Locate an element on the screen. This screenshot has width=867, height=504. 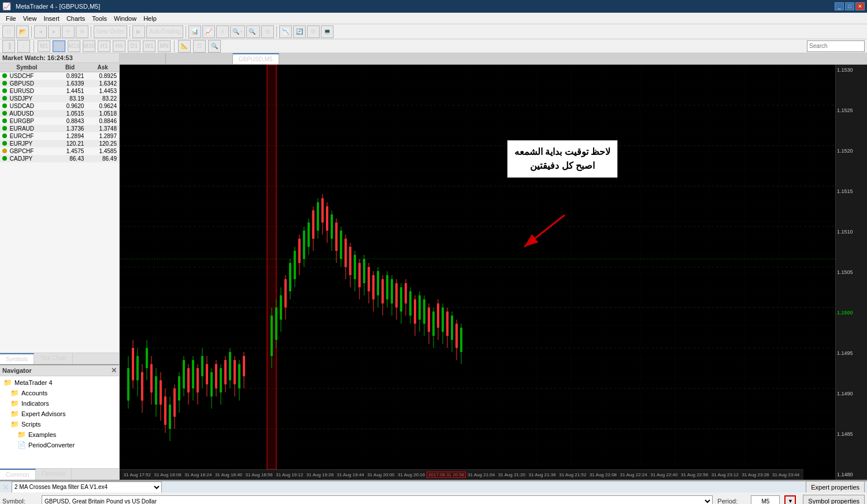
market-watch-row: USDCAD 0.9620 0.9624 is located at coordinates (60, 106).